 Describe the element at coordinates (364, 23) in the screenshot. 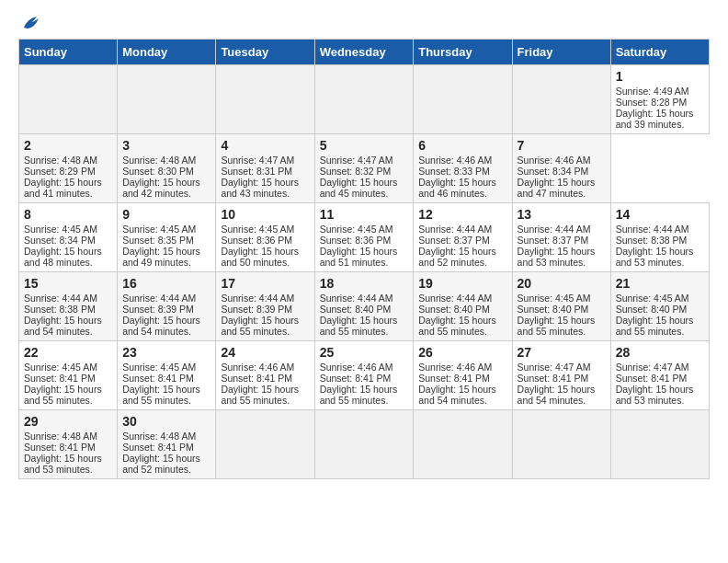

I see `page-header` at that location.